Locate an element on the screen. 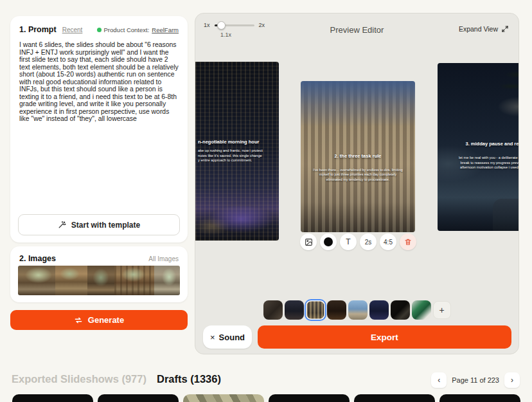  slide-2-title: 2. the three task rule is located at coordinates (358, 156).